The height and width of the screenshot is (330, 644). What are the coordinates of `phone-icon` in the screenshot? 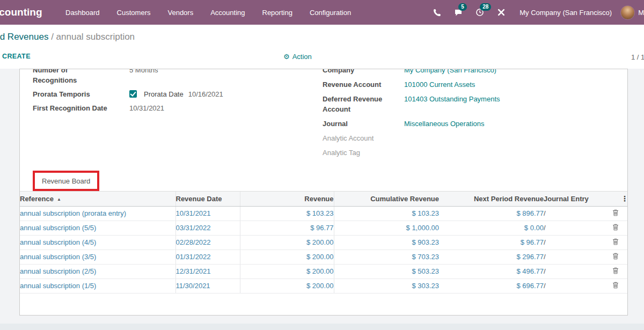 It's located at (437, 12).